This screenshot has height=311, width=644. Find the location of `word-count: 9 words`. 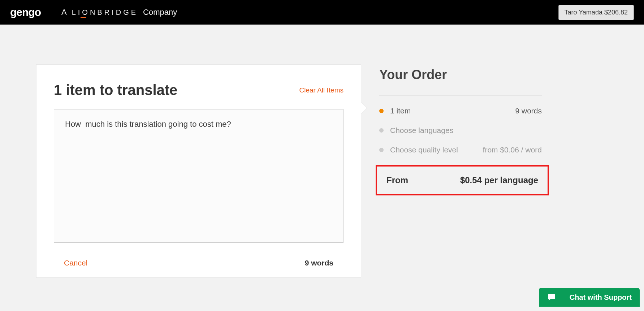

word-count: 9 words is located at coordinates (319, 263).